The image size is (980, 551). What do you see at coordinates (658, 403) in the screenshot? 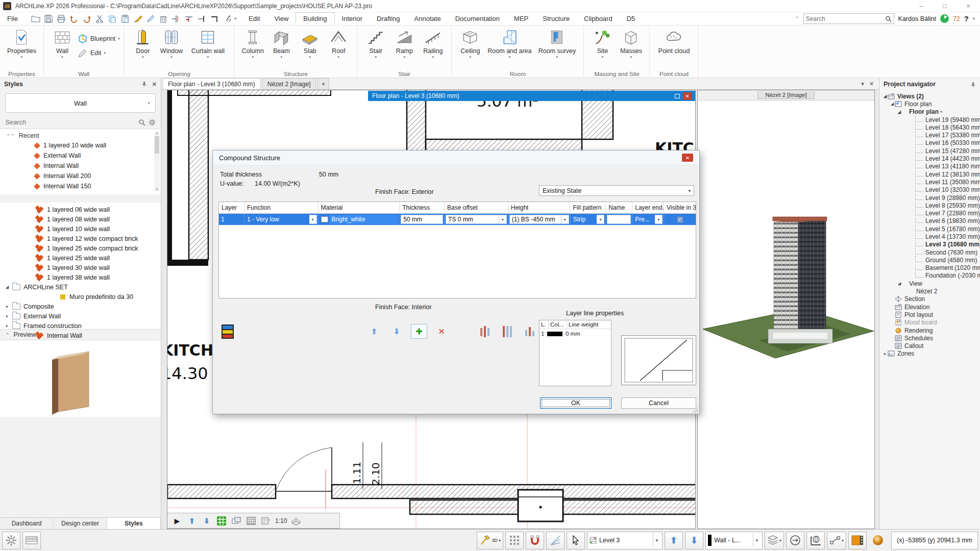
I see `cancel-button: Cancel` at bounding box center [658, 403].